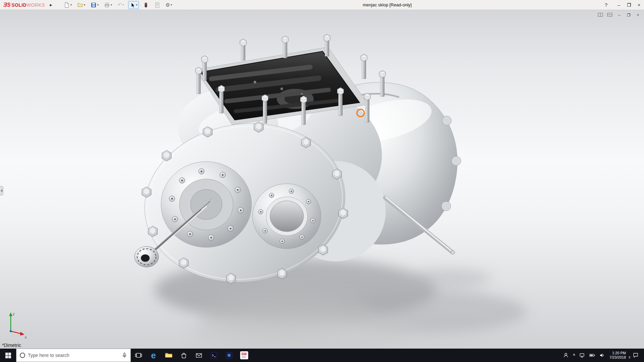 The image size is (644, 362). What do you see at coordinates (610, 15) in the screenshot?
I see `split-pane-horizontal-button` at bounding box center [610, 15].